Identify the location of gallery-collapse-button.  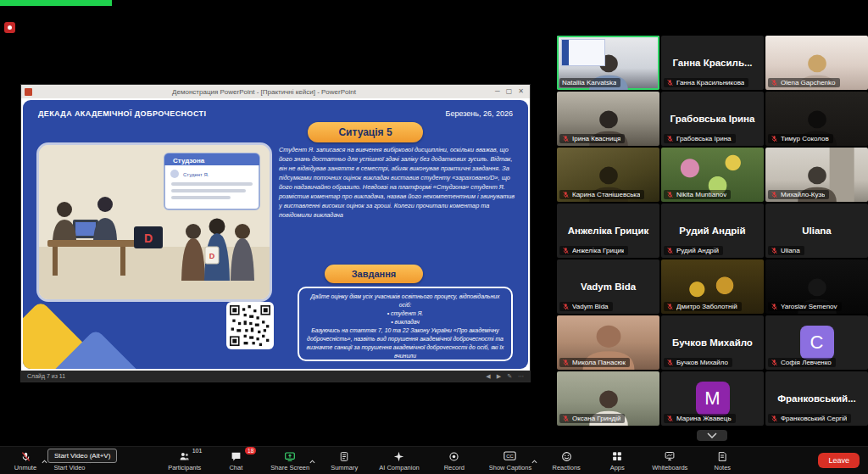
(712, 436).